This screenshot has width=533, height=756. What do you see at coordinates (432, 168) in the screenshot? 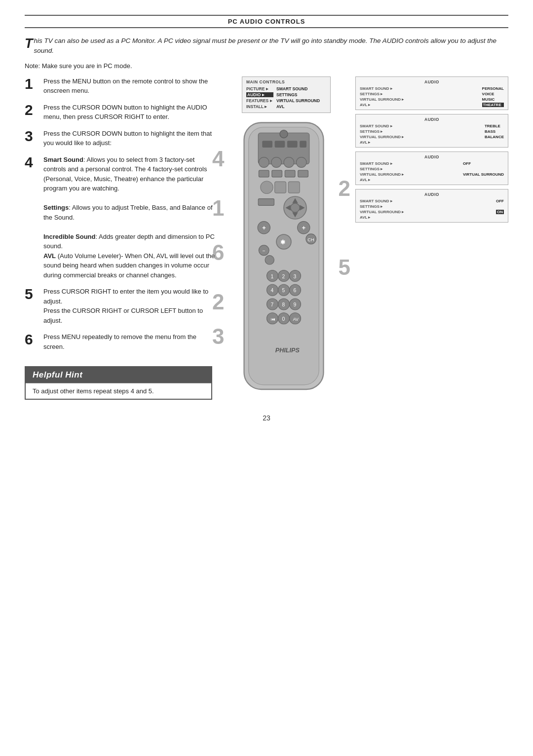
I see `audio-box-3: Audio Smart Sound ▸ Off Settings ▸ Virtu…` at bounding box center [432, 168].